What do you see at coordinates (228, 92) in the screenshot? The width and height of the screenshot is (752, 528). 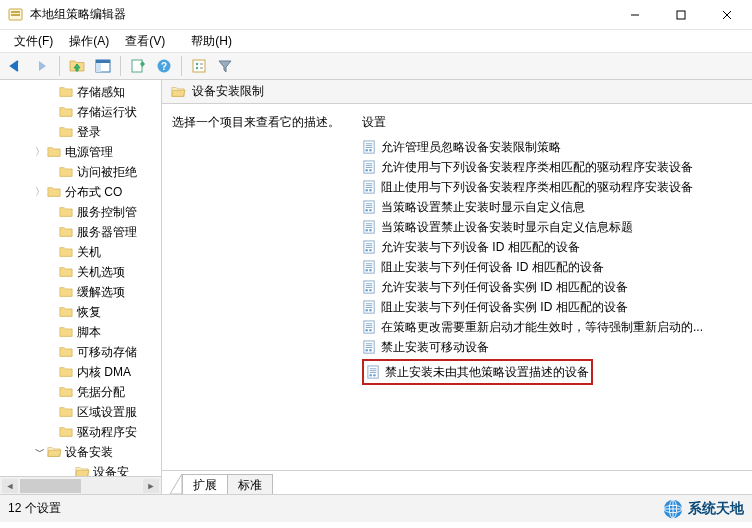 I see `content-title: 设备安装限制` at bounding box center [228, 92].